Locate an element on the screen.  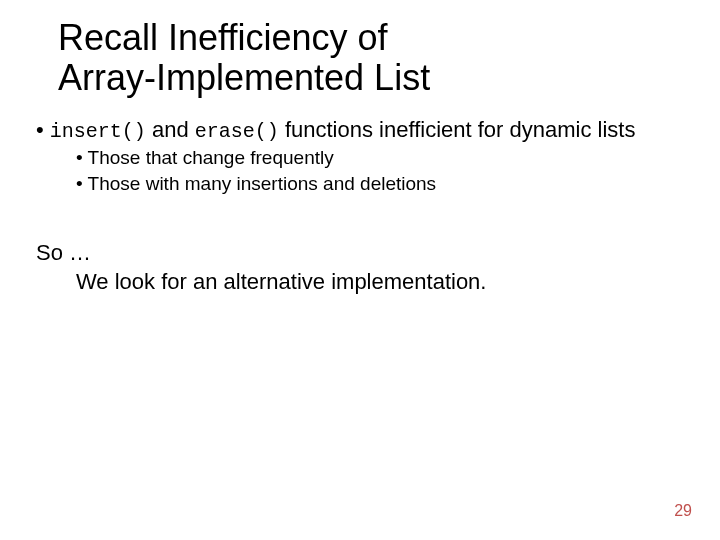
bullet-level2: Those that change frequently is located at coordinates (360, 158).